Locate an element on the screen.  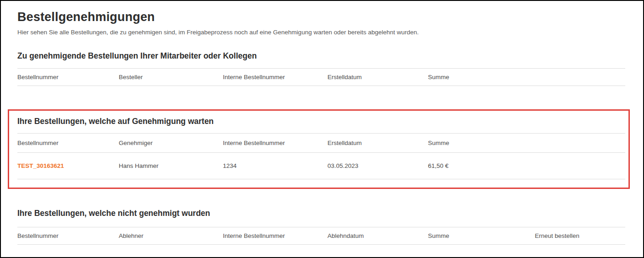
sum-cell: 61,50 € is located at coordinates (481, 166).